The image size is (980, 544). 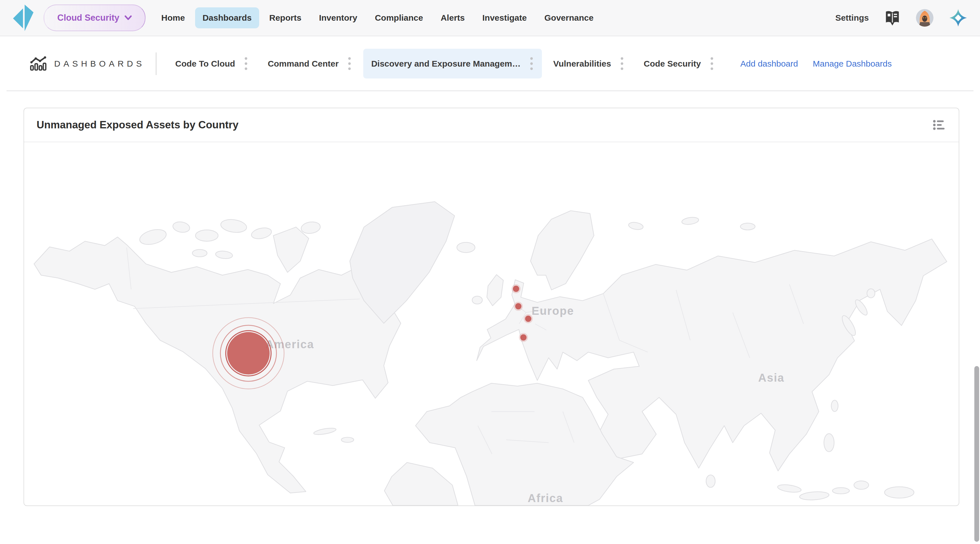 I want to click on label-asia: Asia, so click(x=772, y=378).